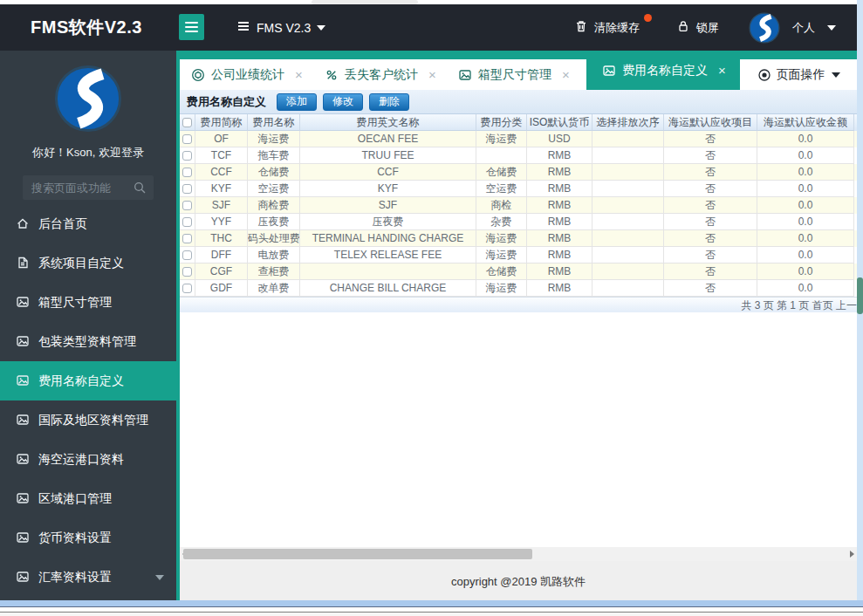 This screenshot has width=863, height=616. What do you see at coordinates (518, 140) in the screenshot?
I see `table-row: OF海运费OECAN FEE海运费USD否0.0` at bounding box center [518, 140].